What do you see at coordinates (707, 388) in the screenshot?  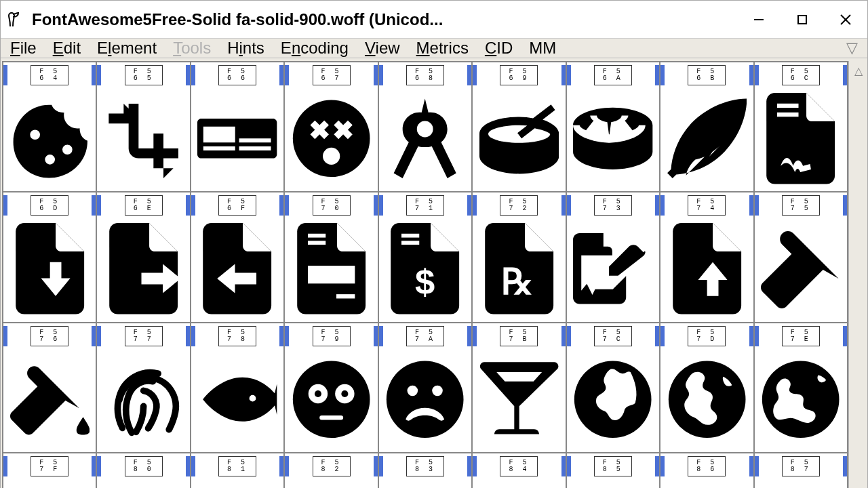 I see `glyph-cell-globe-americas: F 57 D` at bounding box center [707, 388].